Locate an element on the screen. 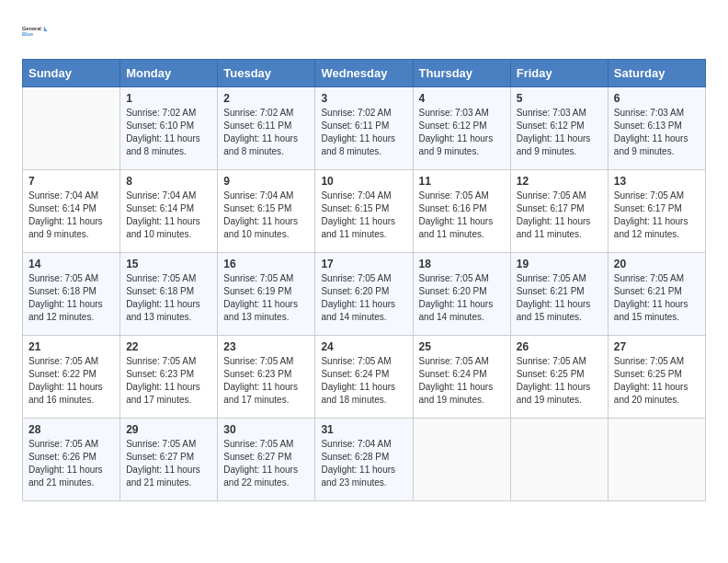 The image size is (728, 563). calendar-cell: 19Sunrise: 7:05 AMSunset: 6:21 PMDayligh… is located at coordinates (559, 294).